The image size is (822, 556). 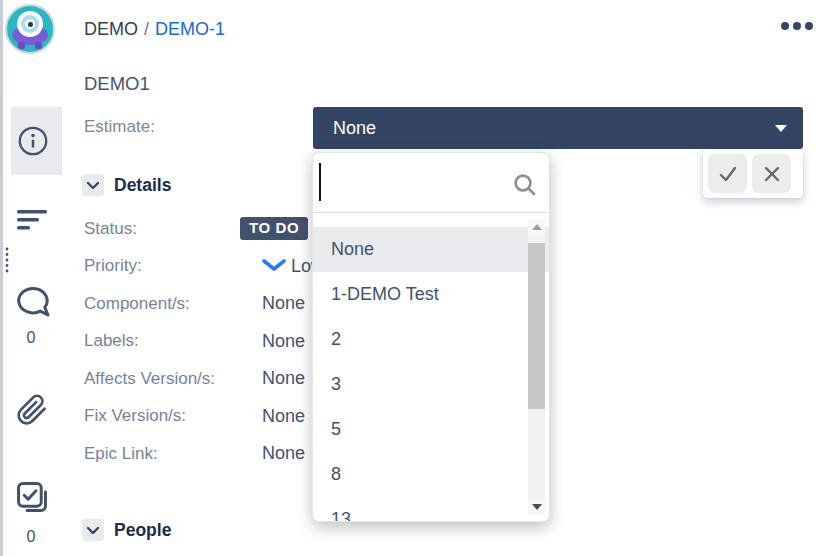 What do you see at coordinates (32, 499) in the screenshot?
I see `subtasks-icon` at bounding box center [32, 499].